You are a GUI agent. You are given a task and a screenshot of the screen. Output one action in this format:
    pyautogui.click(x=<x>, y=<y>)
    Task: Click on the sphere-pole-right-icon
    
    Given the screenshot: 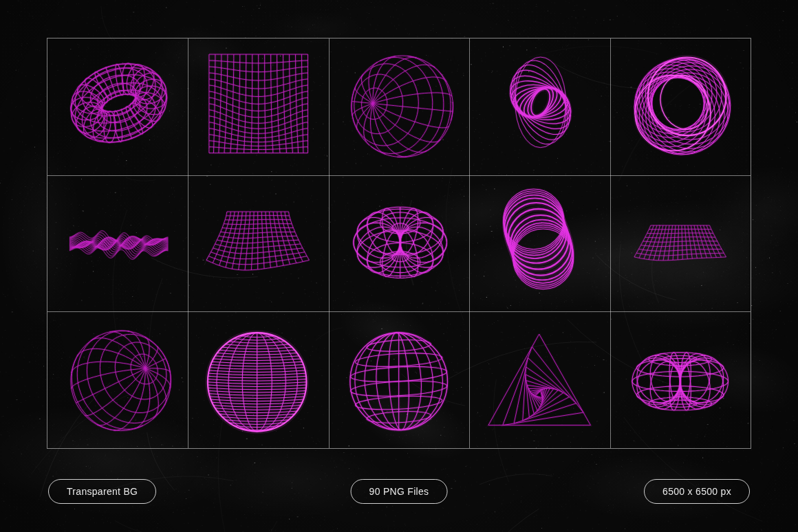 What is the action you would take?
    pyautogui.click(x=118, y=379)
    